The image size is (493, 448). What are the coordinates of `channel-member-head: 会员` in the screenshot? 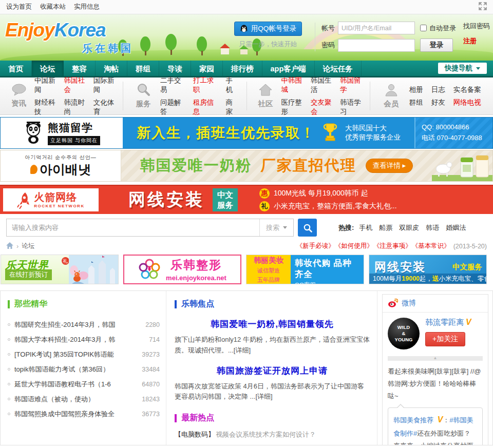 It's located at (391, 96).